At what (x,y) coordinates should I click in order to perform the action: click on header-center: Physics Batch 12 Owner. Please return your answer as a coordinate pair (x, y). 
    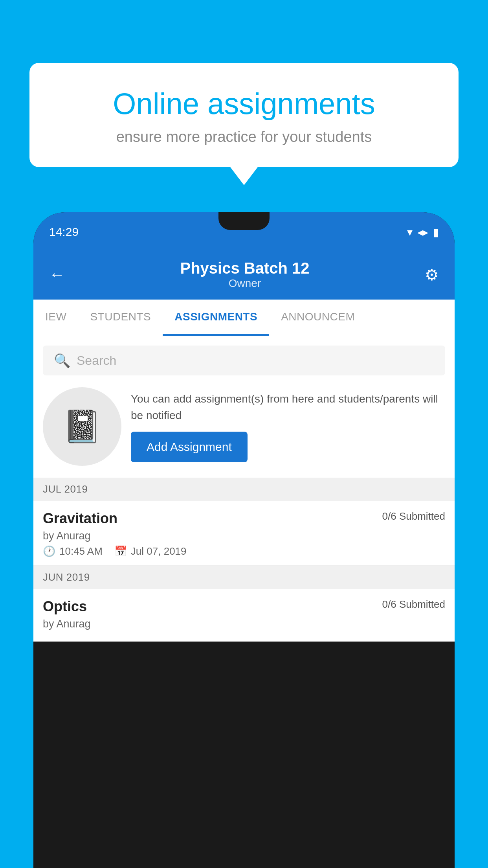
    Looking at the image, I should click on (245, 274).